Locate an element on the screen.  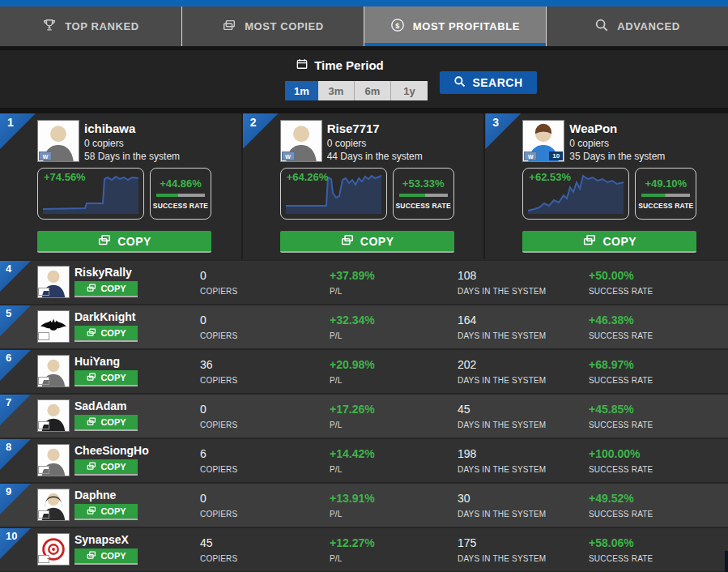
trader-name: ichibawa is located at coordinates (110, 128).